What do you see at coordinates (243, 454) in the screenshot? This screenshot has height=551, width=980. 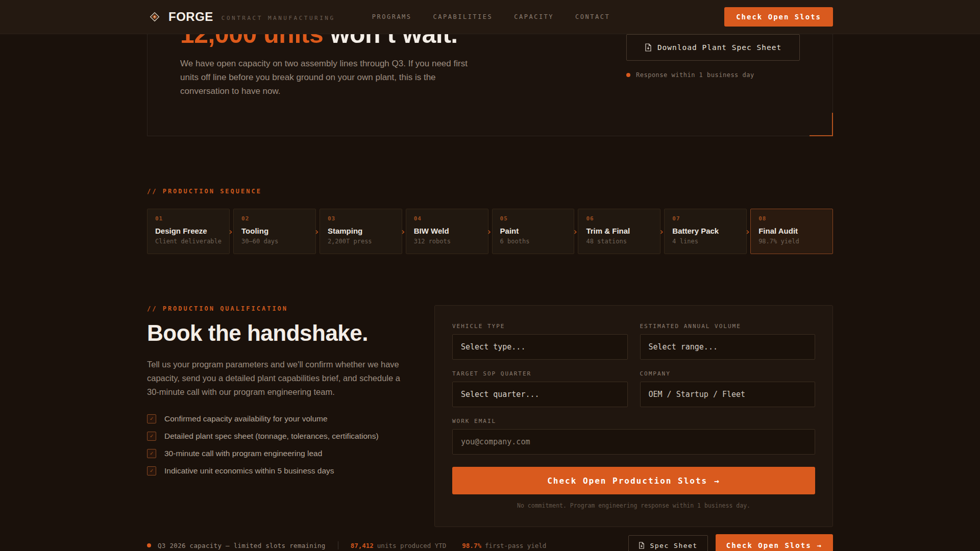 I see `checklist-item-text: 30-minute call with program engineering …` at bounding box center [243, 454].